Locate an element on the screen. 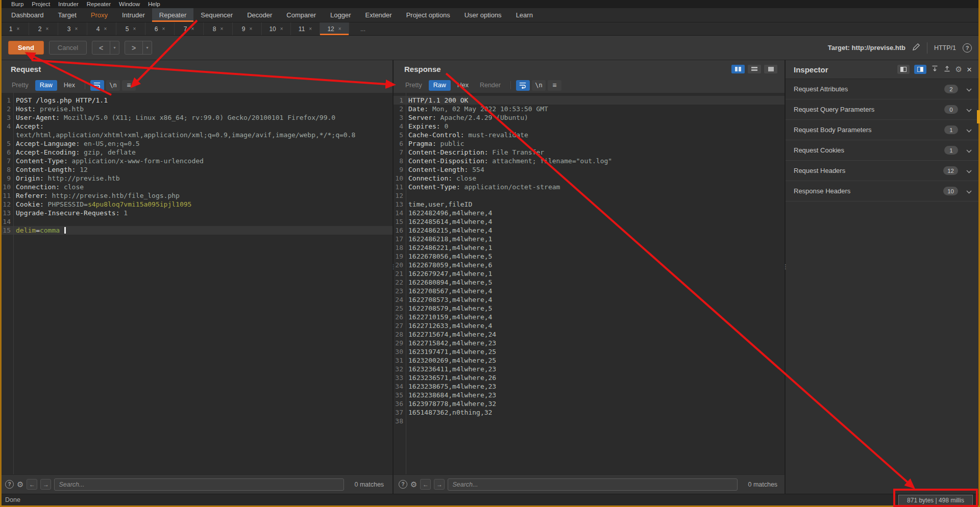  tab-intruder: Intruder is located at coordinates (134, 15).